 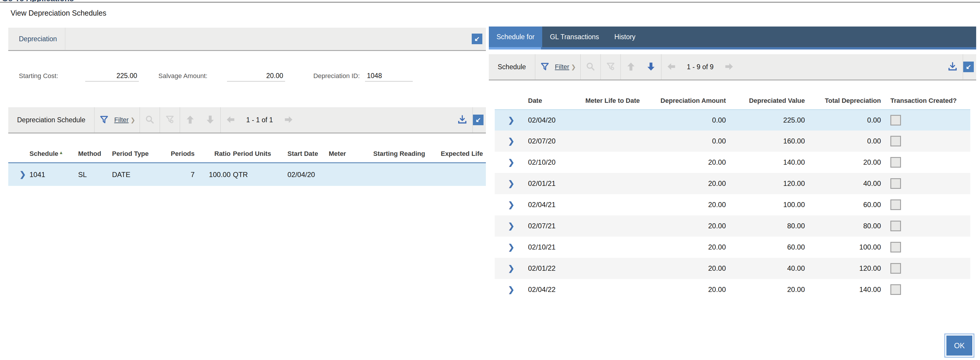 What do you see at coordinates (59, 13) in the screenshot?
I see `dialog-title: View Depreciation Schedules` at bounding box center [59, 13].